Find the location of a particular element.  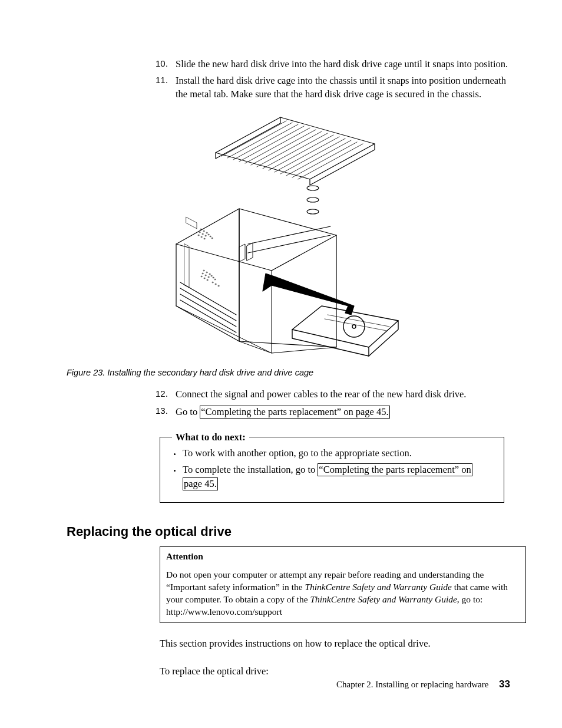

wtdn-list: To work with another option, go to the a… is located at coordinates (333, 469).